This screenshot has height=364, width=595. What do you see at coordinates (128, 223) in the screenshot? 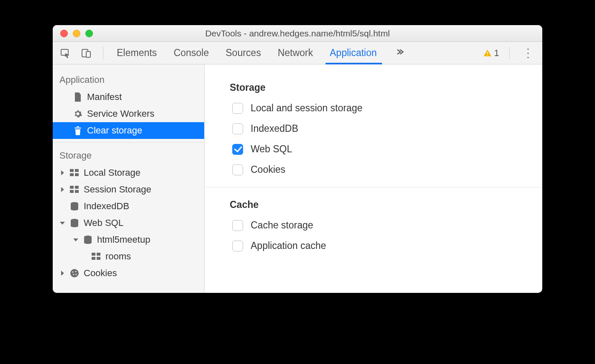
I see `sidebar-item-web-sql: Web SQL` at bounding box center [128, 223].